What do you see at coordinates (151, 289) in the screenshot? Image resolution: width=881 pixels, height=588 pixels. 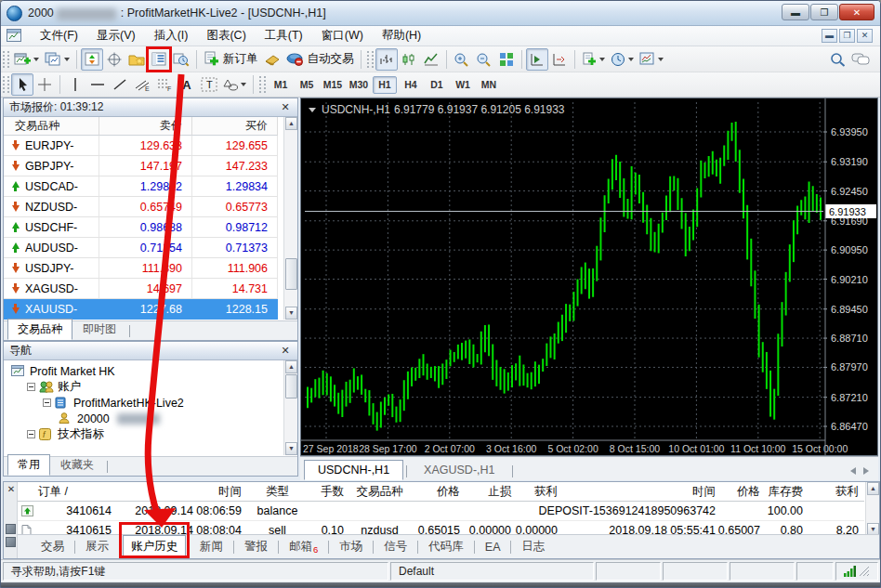 I see `market-row: XAGUSD-14.69714.731` at bounding box center [151, 289].